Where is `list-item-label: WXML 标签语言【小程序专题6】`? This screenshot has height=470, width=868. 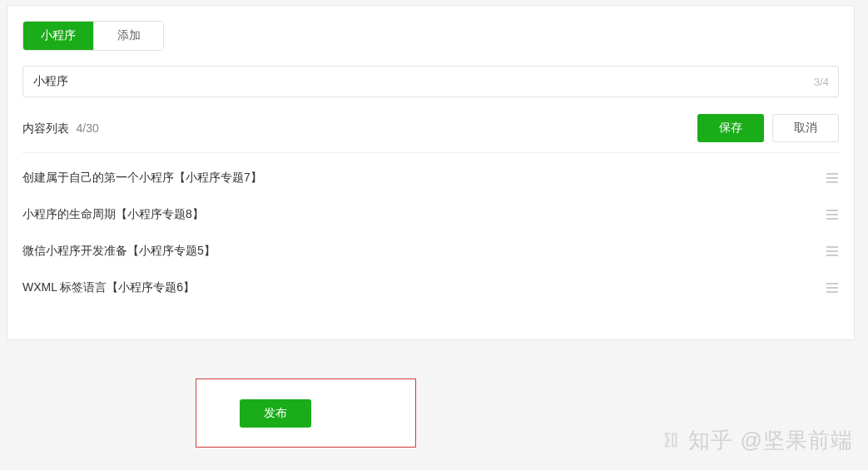 list-item-label: WXML 标签语言【小程序专题6】 is located at coordinates (108, 288).